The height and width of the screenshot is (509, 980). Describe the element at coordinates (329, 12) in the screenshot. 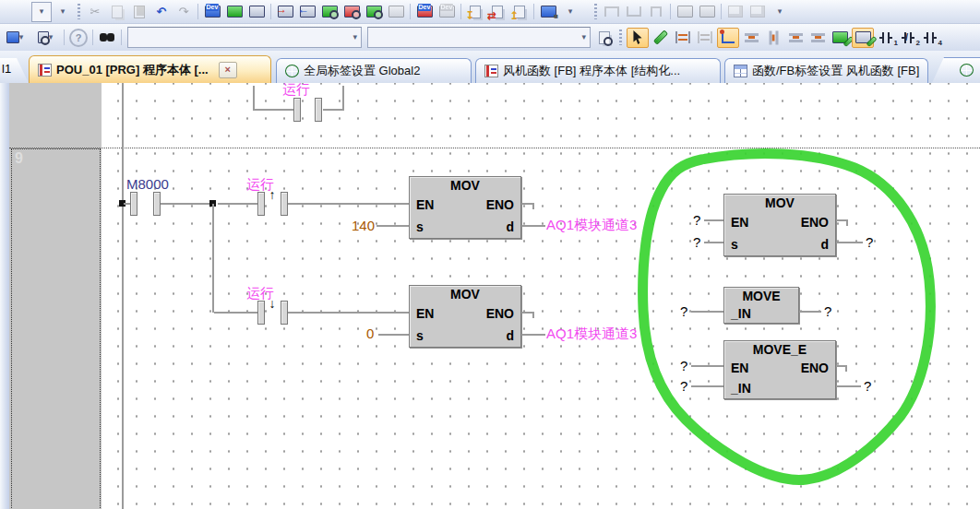

I see `monitor-start-button` at that location.